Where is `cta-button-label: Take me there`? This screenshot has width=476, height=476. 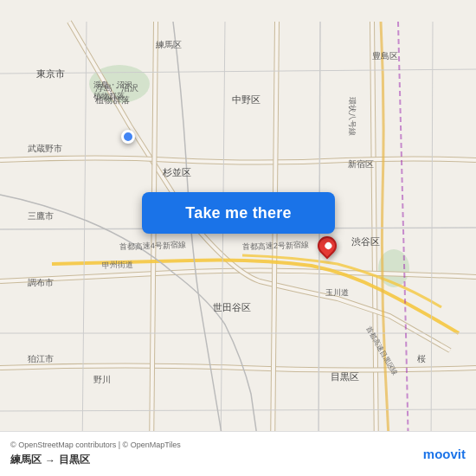
cta-button-label: Take me there is located at coordinates (238, 213).